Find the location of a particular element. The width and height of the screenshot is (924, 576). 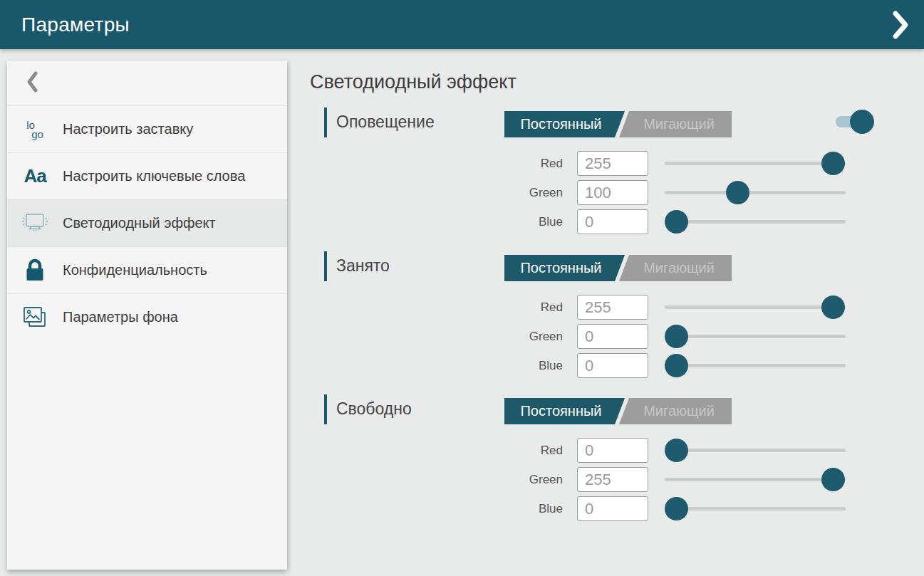

text-aa-icon: Aa is located at coordinates (35, 177).